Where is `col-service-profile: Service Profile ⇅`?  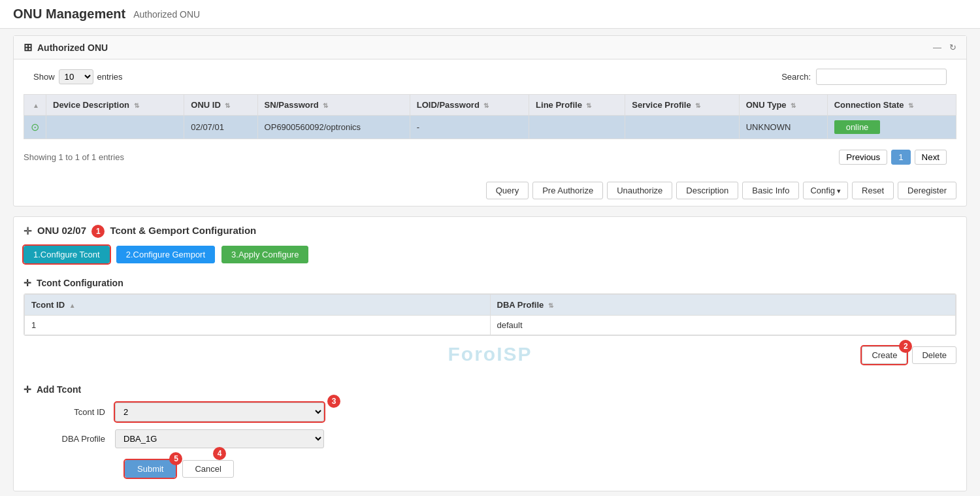
col-service-profile: Service Profile ⇅ is located at coordinates (682, 105).